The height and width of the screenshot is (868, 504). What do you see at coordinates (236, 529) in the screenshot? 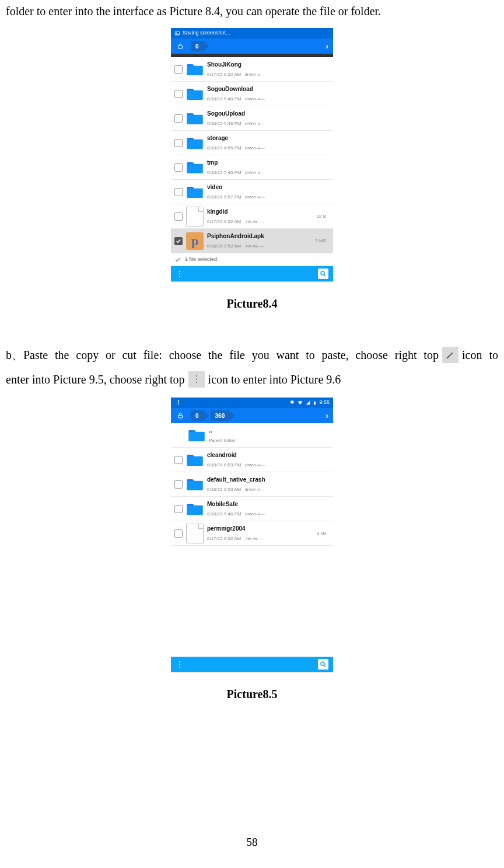
I see `file-name: permmgr2004` at bounding box center [236, 529].